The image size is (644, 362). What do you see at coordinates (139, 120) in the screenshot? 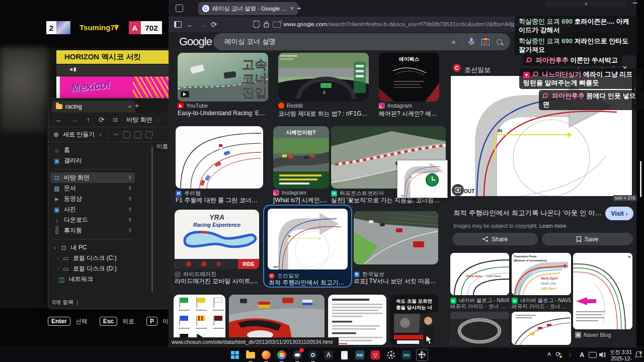
I see `breadcrumb: 바탕 화면` at bounding box center [139, 120].